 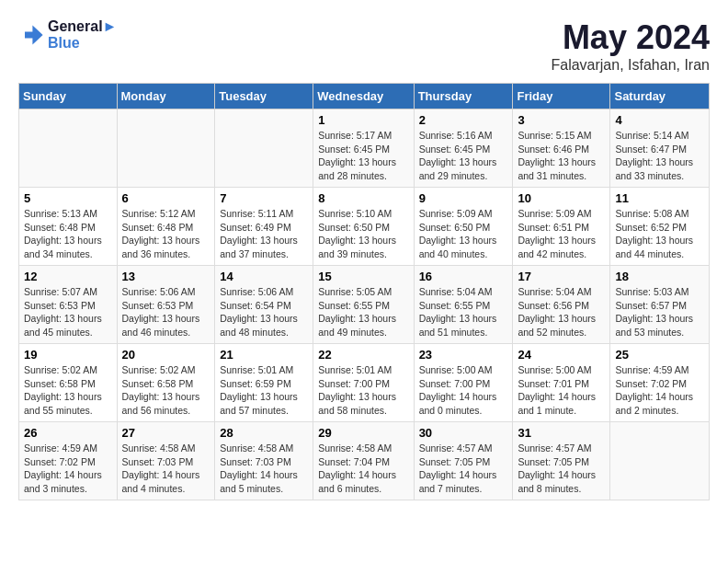 I want to click on logo: General► Blue, so click(x=68, y=35).